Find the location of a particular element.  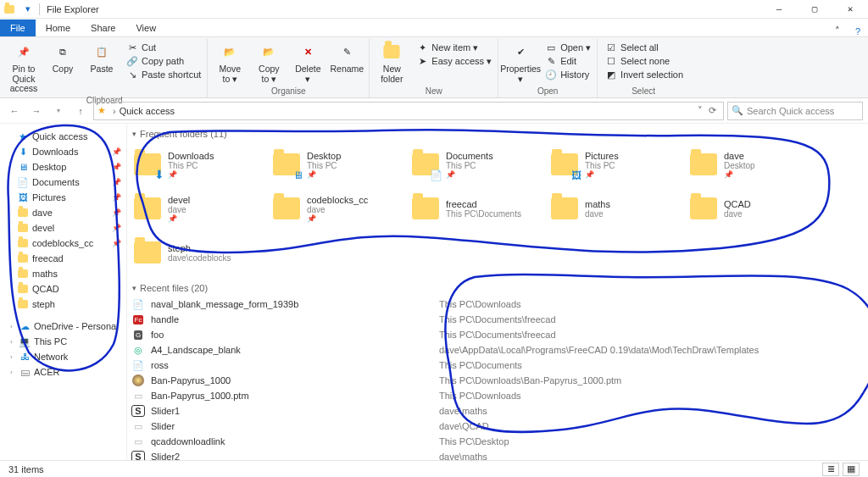

folder-card-dave: dave Desktop 📌 is located at coordinates (754, 164).